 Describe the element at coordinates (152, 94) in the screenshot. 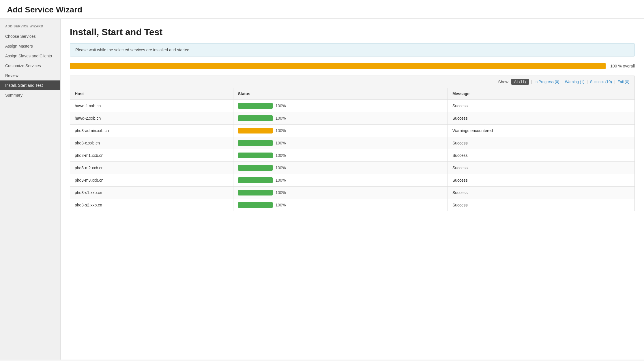

I see `col-host: Host` at that location.